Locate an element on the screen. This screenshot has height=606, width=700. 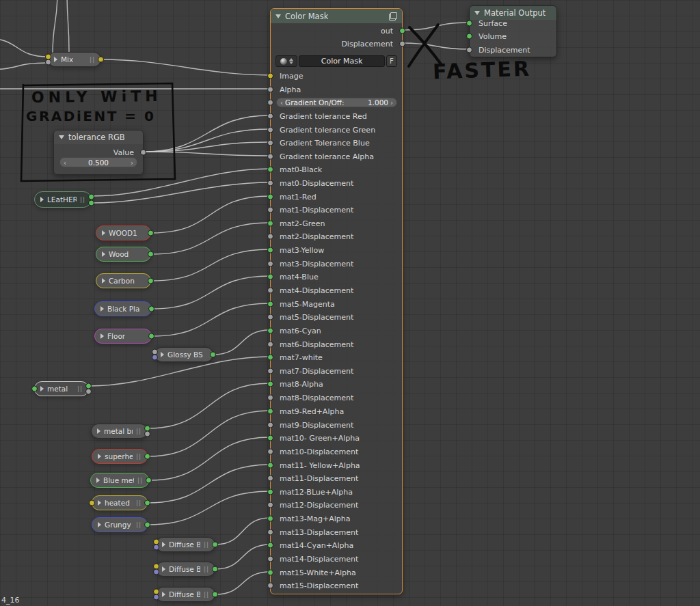
pill-node-mix: Mix is located at coordinates (75, 59).